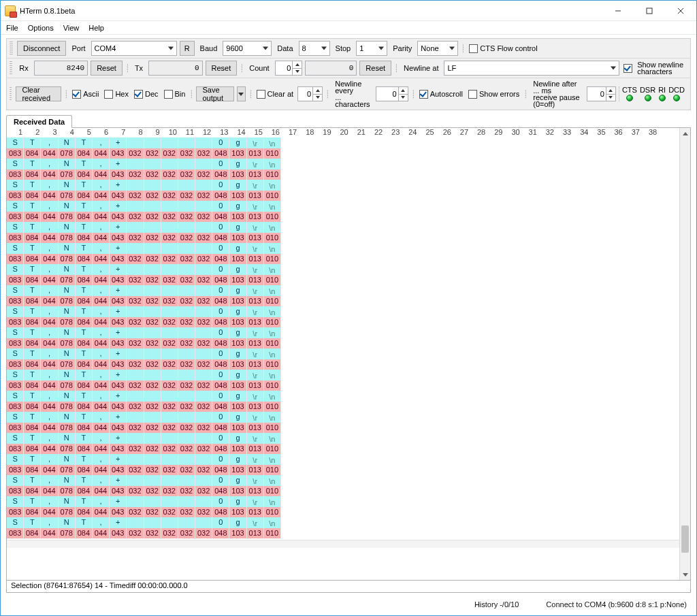 The image size is (697, 616). Describe the element at coordinates (662, 94) in the screenshot. I see `led-ri: RI` at that location.